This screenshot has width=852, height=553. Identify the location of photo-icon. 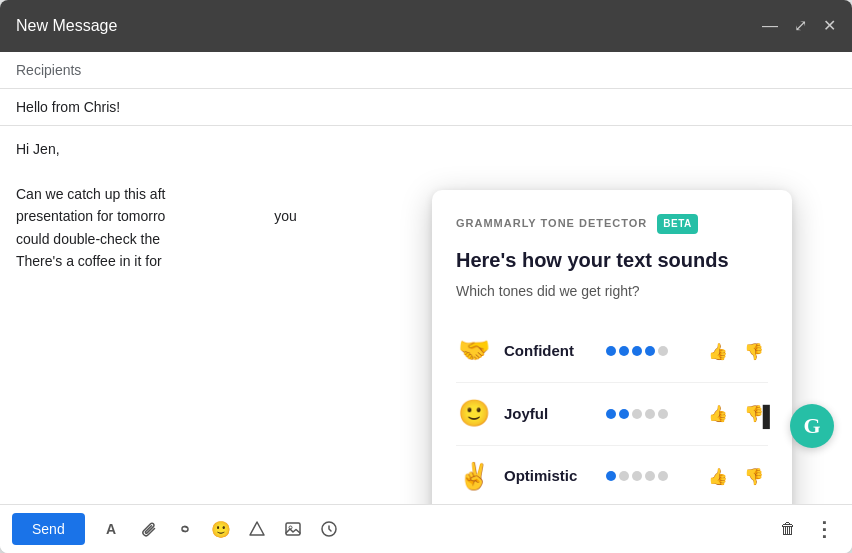
(293, 529).